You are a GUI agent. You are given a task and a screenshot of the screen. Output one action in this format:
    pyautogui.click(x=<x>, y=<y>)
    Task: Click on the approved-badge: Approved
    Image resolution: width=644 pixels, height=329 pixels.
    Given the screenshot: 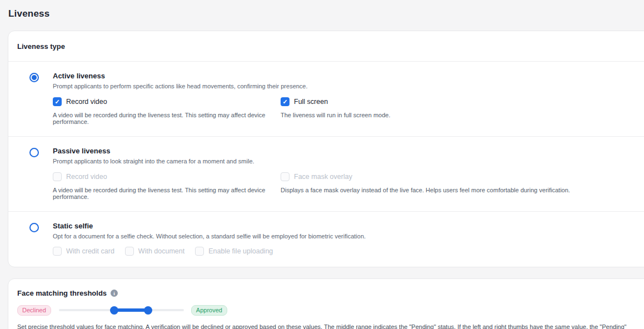 What is the action you would take?
    pyautogui.click(x=209, y=310)
    